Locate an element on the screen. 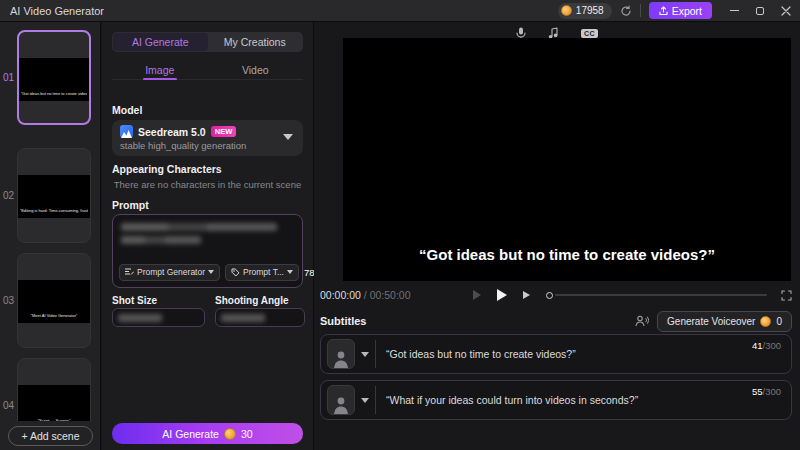 This screenshot has height=450, width=800. minimize-button is located at coordinates (734, 11).